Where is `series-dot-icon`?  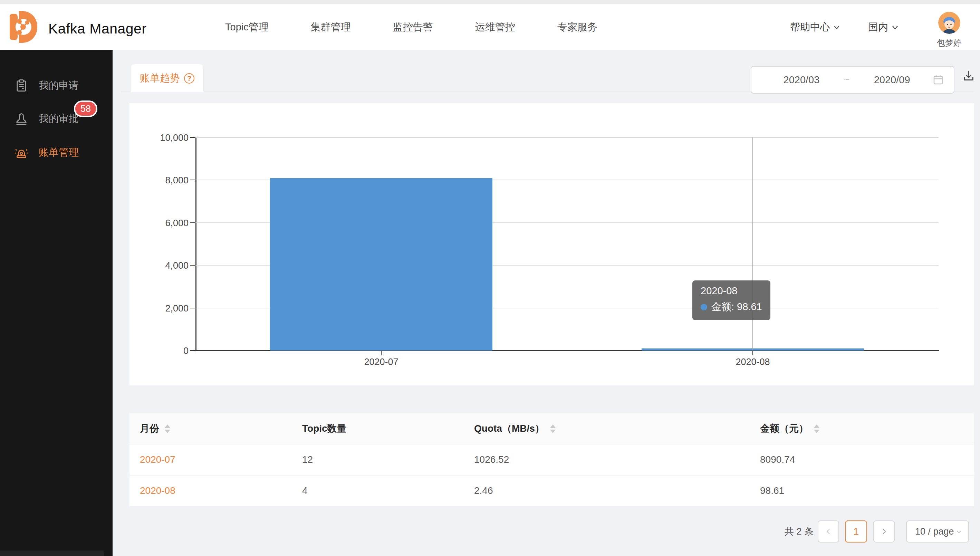 series-dot-icon is located at coordinates (704, 307).